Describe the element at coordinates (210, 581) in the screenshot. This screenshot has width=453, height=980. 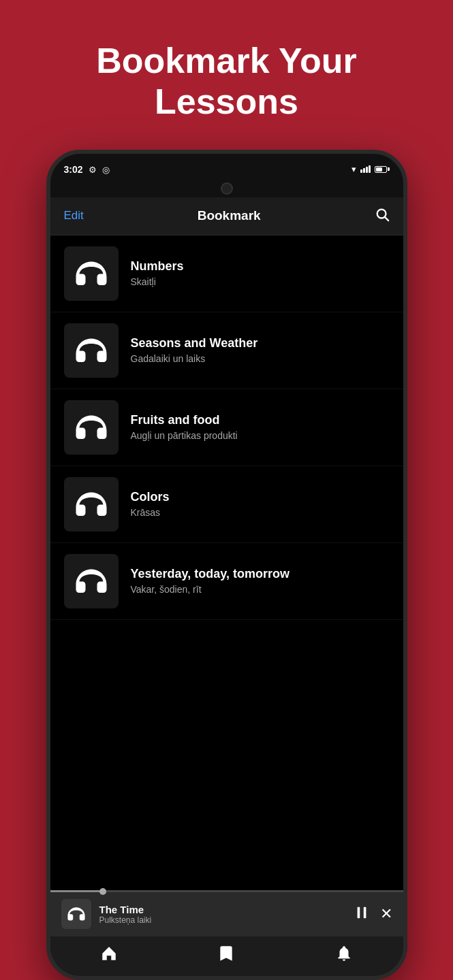
I see `lesson-text: Yesterday, today, tomorrow Vakar, šodien…` at that location.